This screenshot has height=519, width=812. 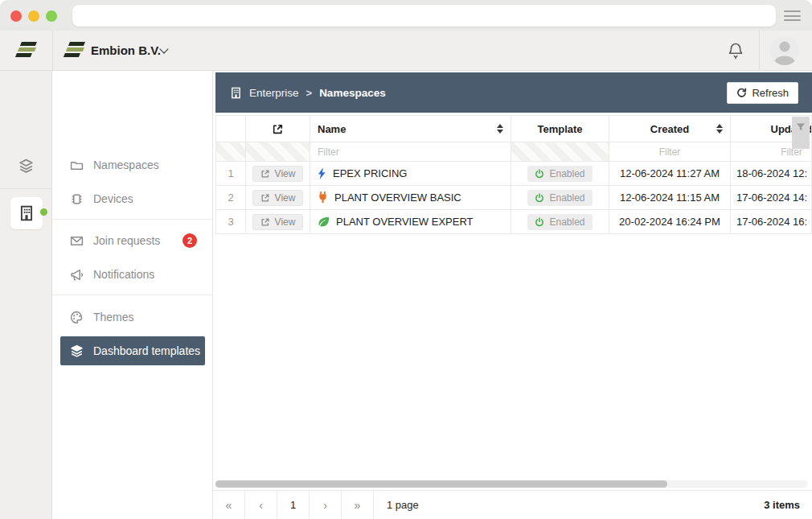 I want to click on bolt-icon, so click(x=322, y=174).